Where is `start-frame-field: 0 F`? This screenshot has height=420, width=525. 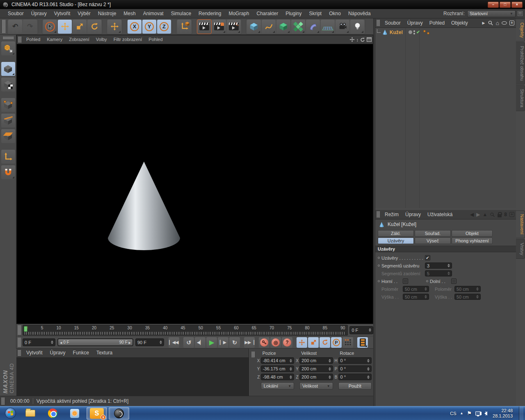
start-frame-field: 0 F is located at coordinates (39, 342).